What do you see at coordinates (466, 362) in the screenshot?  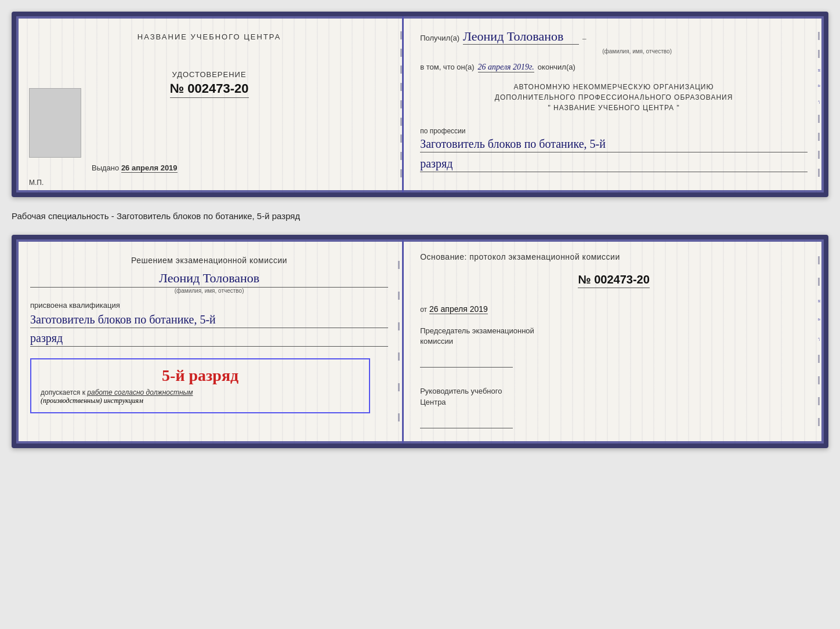 I see `predsedatel-signature-line` at bounding box center [466, 362].